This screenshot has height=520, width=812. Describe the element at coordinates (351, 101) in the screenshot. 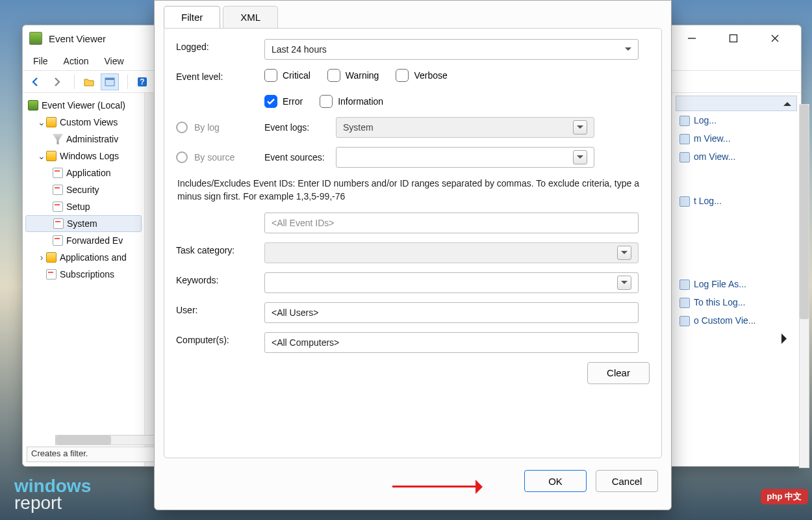

I see `chk-information: Information` at that location.